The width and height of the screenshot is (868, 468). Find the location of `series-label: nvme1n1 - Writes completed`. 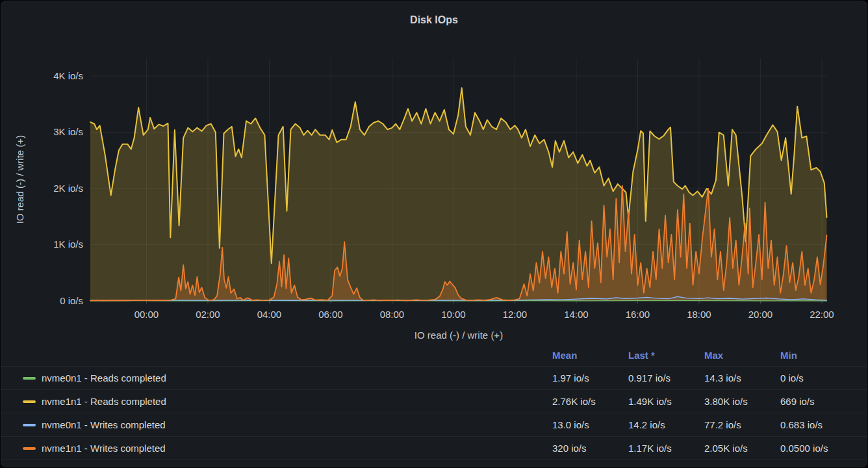

series-label: nvme1n1 - Writes completed is located at coordinates (104, 448).